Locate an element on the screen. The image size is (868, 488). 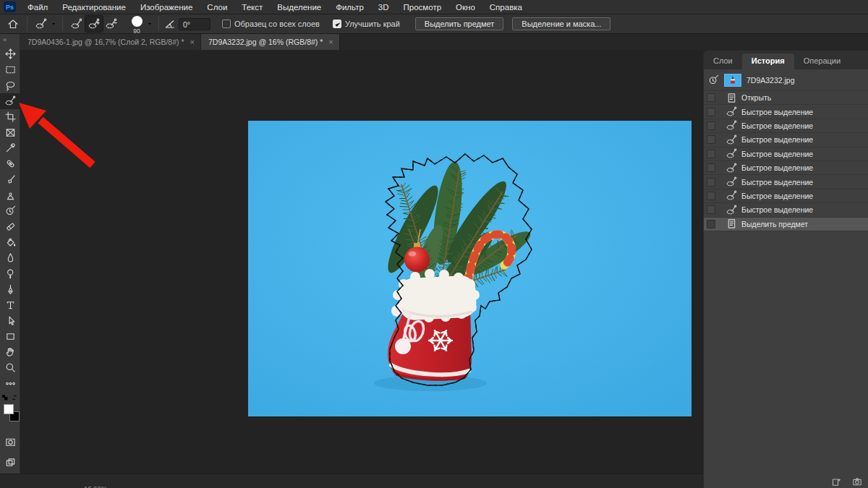
menu-item: Изображение is located at coordinates (166, 7).